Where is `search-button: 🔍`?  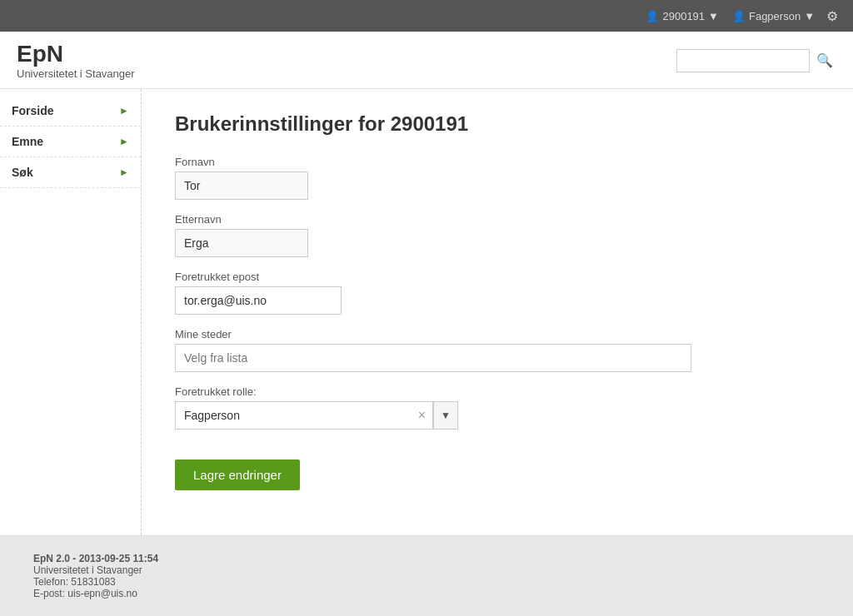
search-button: 🔍 is located at coordinates (825, 60).